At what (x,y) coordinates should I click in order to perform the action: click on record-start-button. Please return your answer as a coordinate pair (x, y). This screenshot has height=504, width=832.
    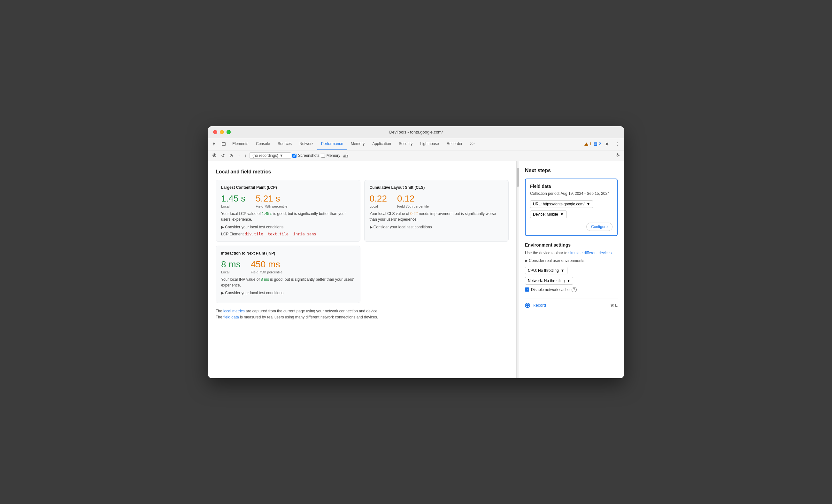
    Looking at the image, I should click on (214, 156).